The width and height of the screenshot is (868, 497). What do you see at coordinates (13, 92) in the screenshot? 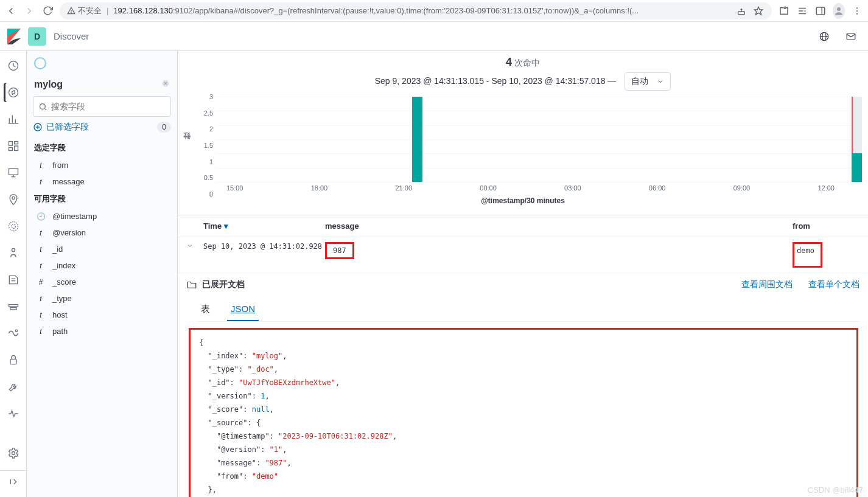
I see `rail-discover-icon` at bounding box center [13, 92].